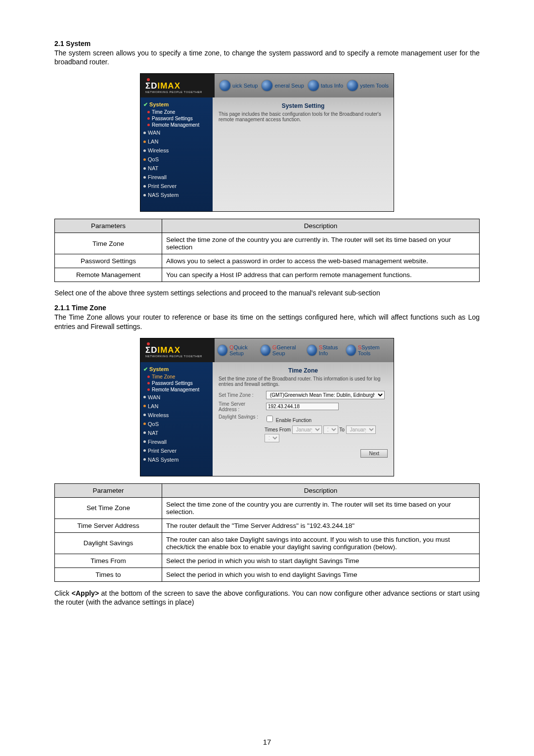  Describe the element at coordinates (303, 371) in the screenshot. I see `content-title: Time Zone` at that location.